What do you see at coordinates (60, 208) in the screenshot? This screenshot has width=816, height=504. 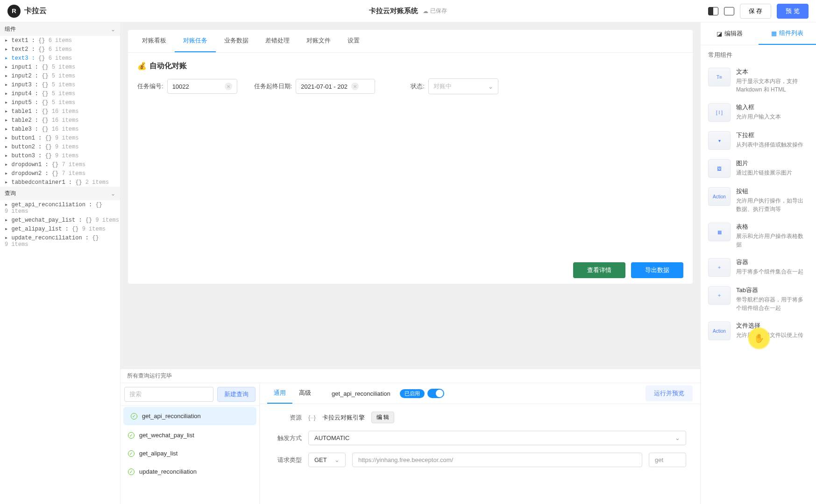 I see `tree-item-get_api_reconciliation: ▸ get_api_reconciliation : {}9 items` at bounding box center [60, 208].